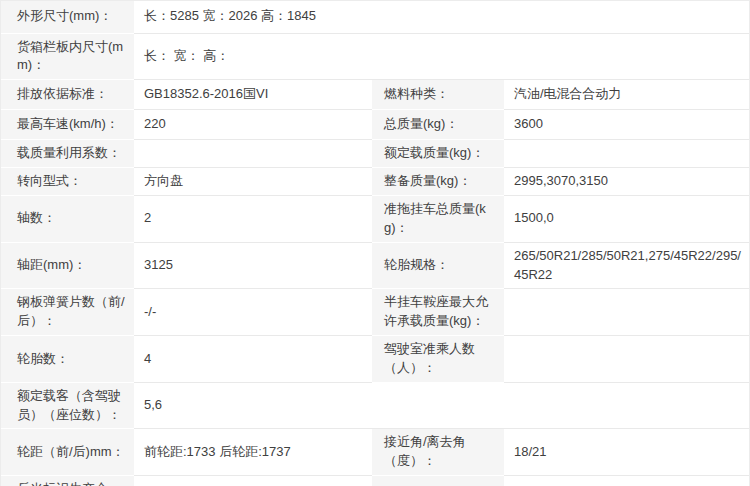 This screenshot has width=750, height=486. Describe the element at coordinates (626, 266) in the screenshot. I see `spec-value: 265/50R21/285/50R21,275/45R22/295/45R22` at that location.